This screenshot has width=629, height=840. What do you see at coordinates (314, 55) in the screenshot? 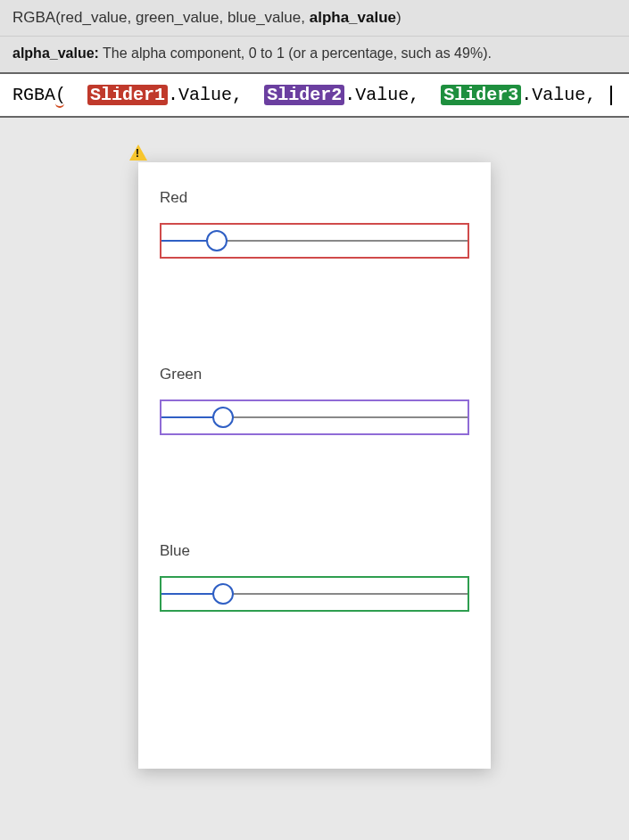
I see `intellisense-hint: alpha_value: The alpha component, 0 to 1…` at bounding box center [314, 55].